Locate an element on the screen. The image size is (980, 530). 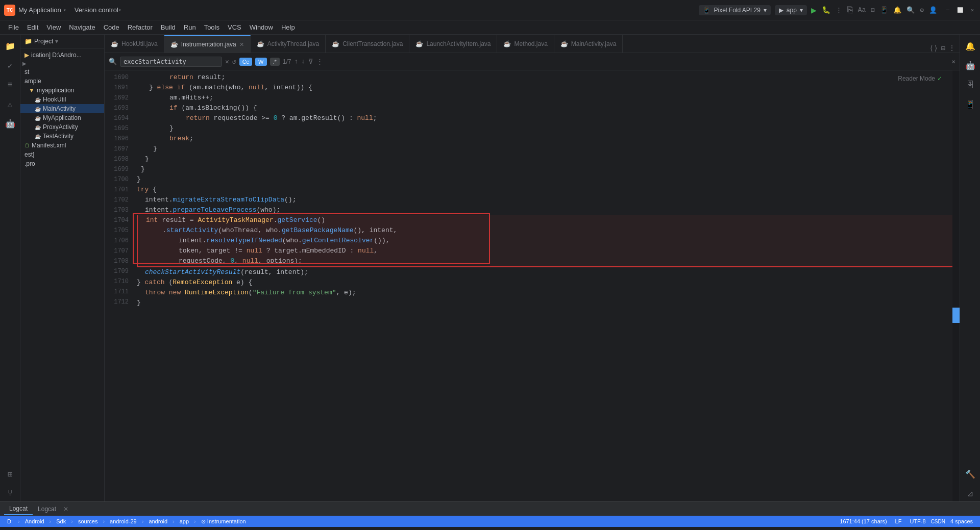
tab-activitythread: ☕ ActivityThread.java is located at coordinates (288, 44).